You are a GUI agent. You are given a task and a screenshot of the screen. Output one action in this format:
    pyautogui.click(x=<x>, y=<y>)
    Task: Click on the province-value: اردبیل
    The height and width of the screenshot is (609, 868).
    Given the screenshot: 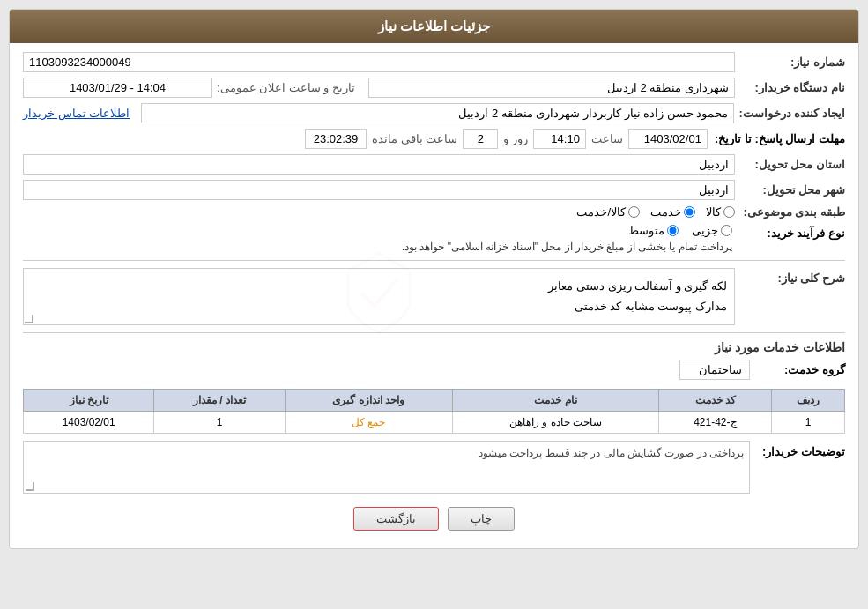 What is the action you would take?
    pyautogui.click(x=379, y=164)
    